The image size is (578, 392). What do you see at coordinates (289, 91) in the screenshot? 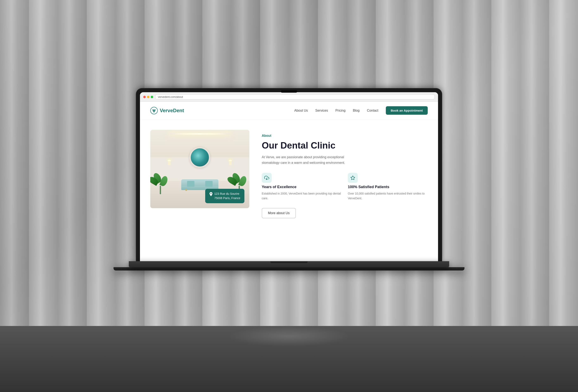
I see `camera-notch` at bounding box center [289, 91].